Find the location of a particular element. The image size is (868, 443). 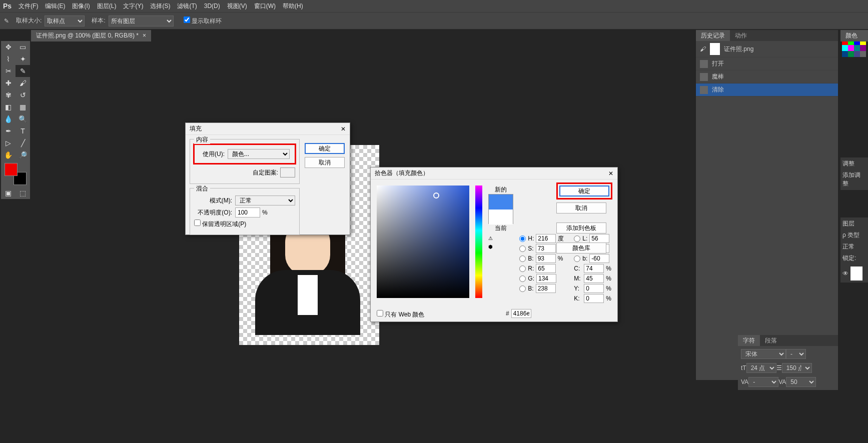

gradient-tool: ▦ is located at coordinates (23, 107).